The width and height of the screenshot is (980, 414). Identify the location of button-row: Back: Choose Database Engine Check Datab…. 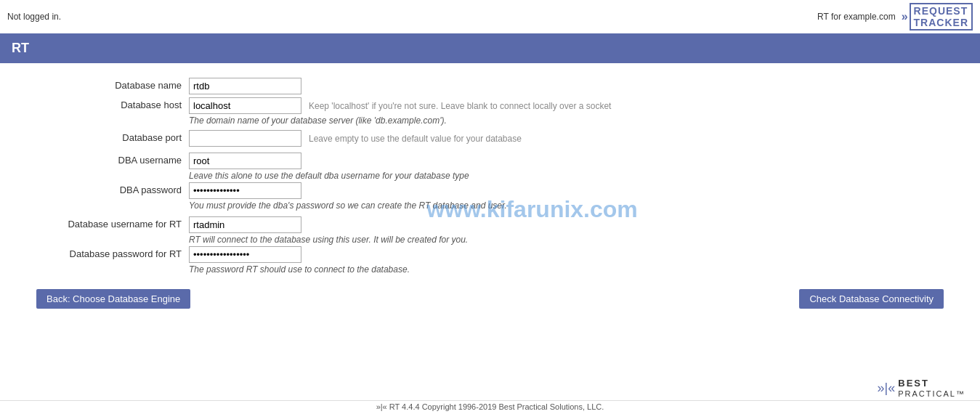
(490, 299).